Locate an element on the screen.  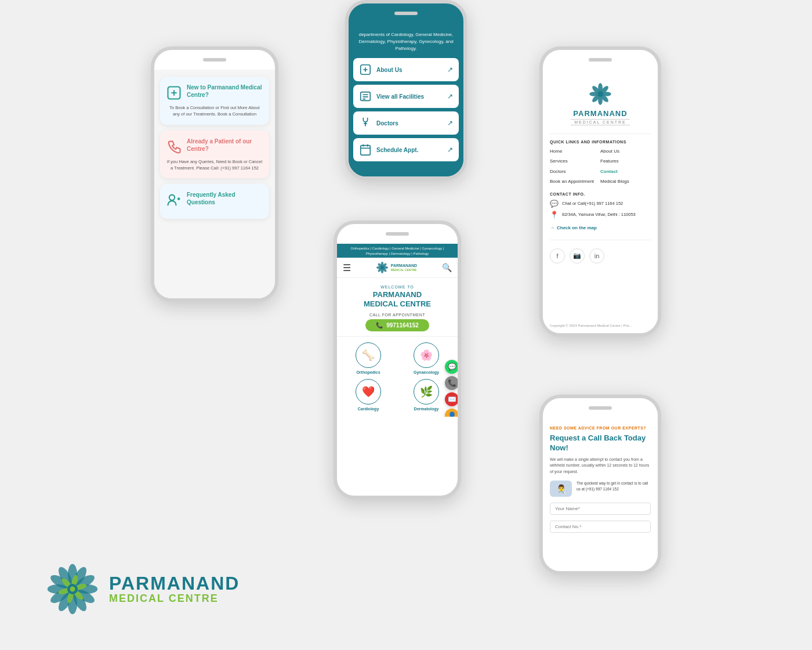
existing-patient-title: Already a Patient of our Centre? is located at coordinates (225, 145).